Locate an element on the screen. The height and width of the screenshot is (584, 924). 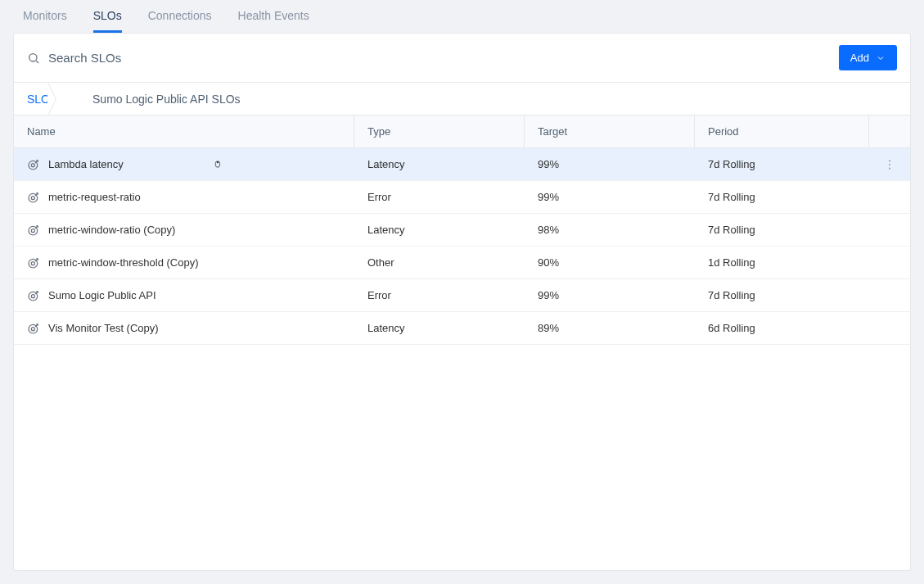
name-cell: metric-request-ratio is located at coordinates (184, 197).